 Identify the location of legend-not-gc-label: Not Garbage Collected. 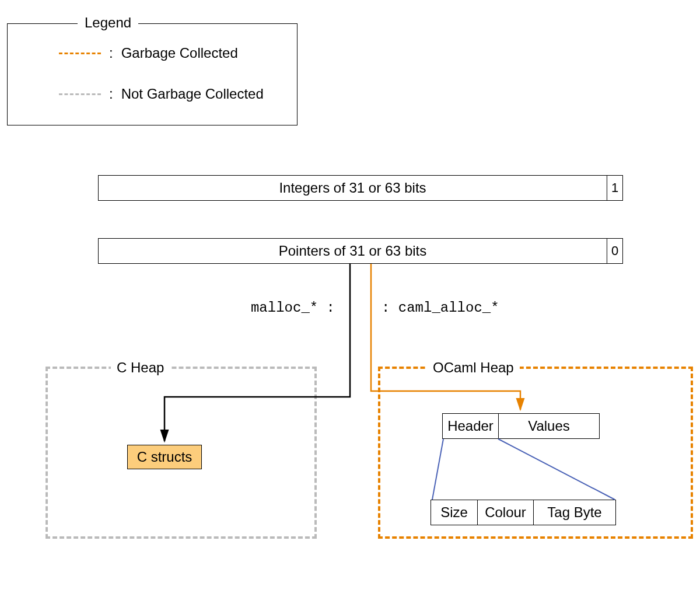
(192, 94).